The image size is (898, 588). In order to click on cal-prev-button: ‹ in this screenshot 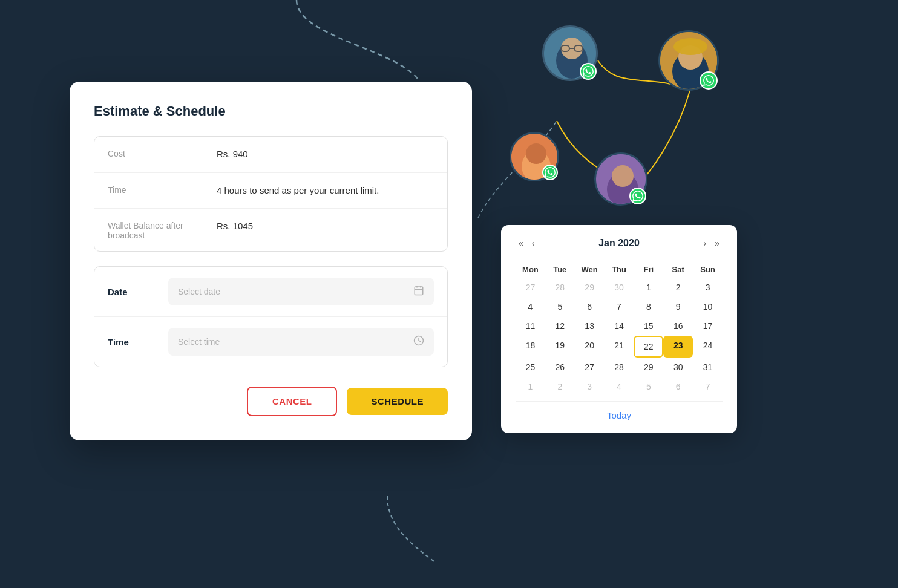, I will do `click(534, 243)`.